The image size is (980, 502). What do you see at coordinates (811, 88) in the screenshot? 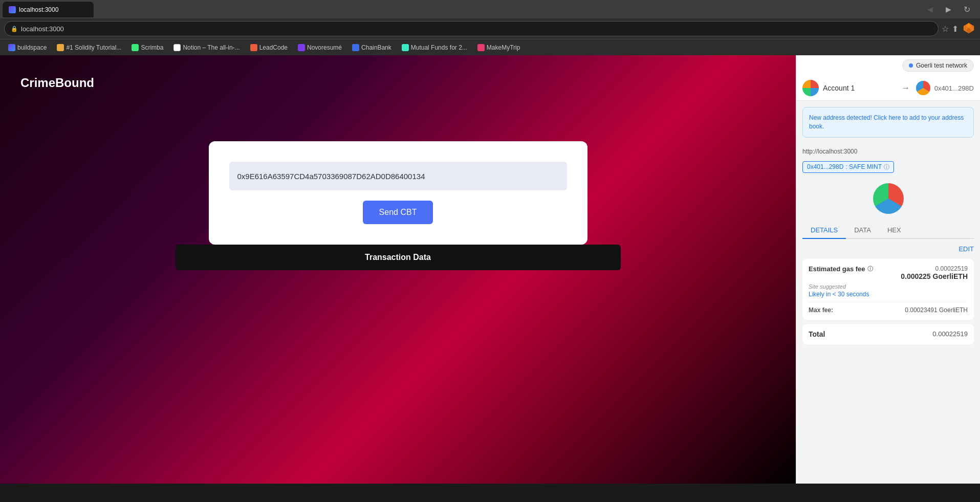
I see `mm-account-avatar` at bounding box center [811, 88].